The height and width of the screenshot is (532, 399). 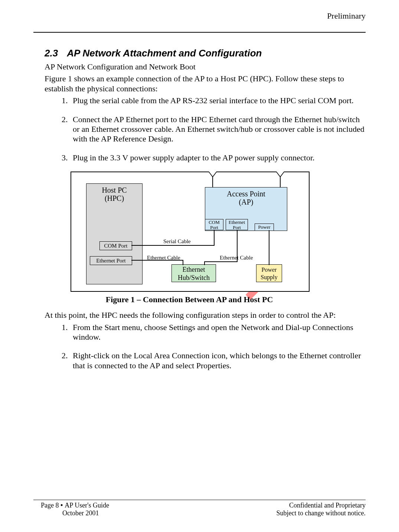 I want to click on footer-notice: Subject to change without notice., so click(x=321, y=513).